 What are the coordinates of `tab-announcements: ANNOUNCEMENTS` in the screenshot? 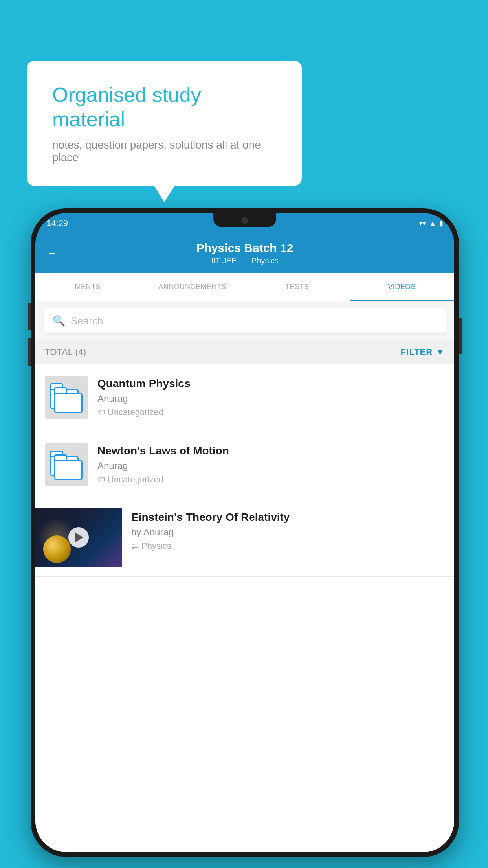 It's located at (193, 287).